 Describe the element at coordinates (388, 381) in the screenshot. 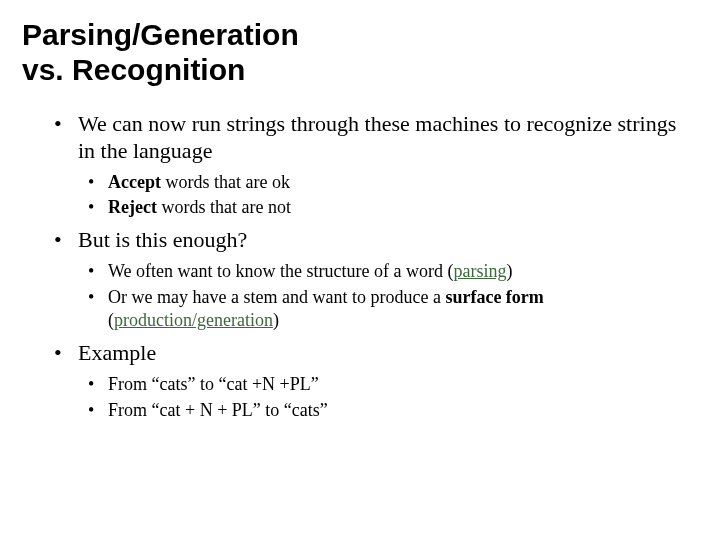

I see `bullet-3: Example From “cats” to “cat +N +PL” From…` at that location.